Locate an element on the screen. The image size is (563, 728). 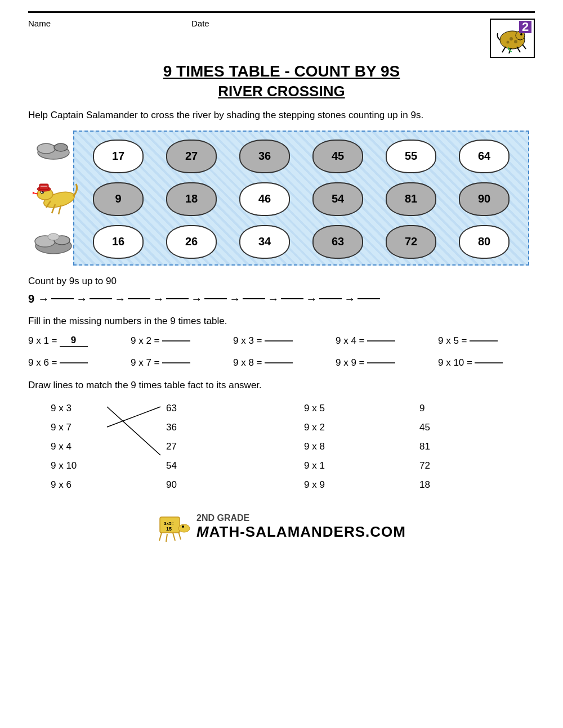
stone-r2-c2: 18 is located at coordinates (191, 199).